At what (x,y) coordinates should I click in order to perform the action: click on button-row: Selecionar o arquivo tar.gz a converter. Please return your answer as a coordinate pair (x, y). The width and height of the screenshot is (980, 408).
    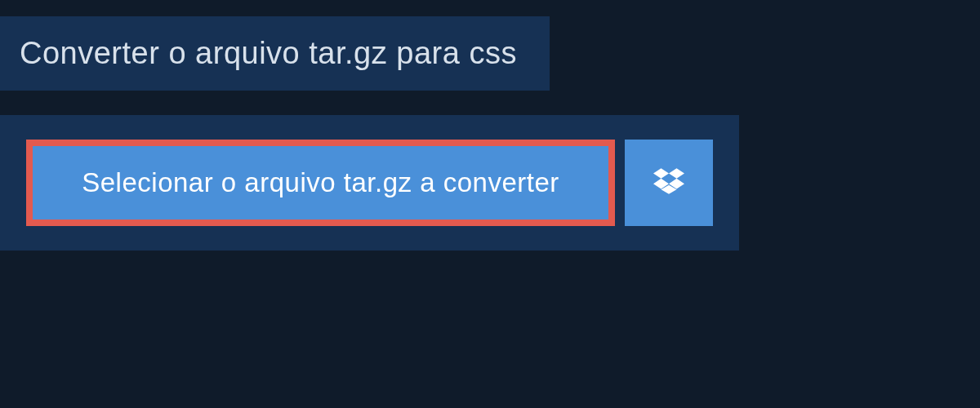
    Looking at the image, I should click on (369, 183).